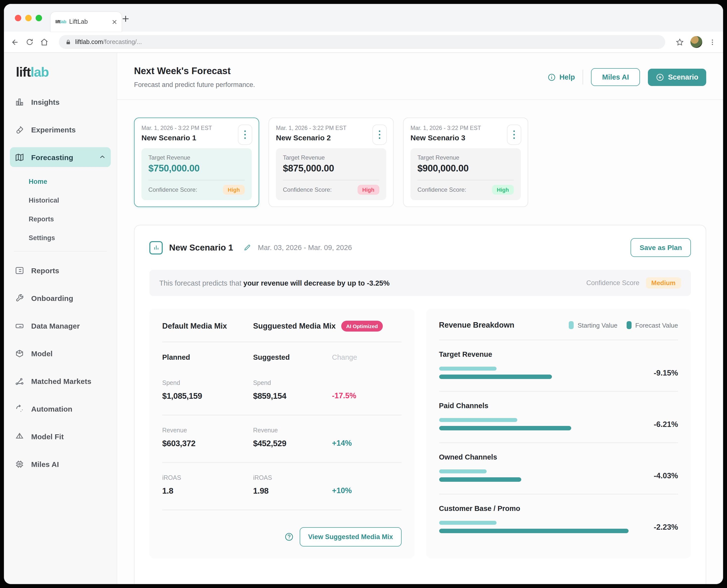 The width and height of the screenshot is (727, 588). I want to click on sidebar-item-model: Model, so click(60, 353).